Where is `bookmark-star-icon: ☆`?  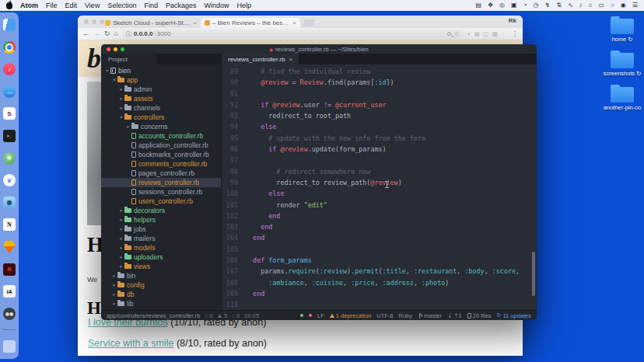
bookmark-star-icon: ☆ is located at coordinates (457, 34).